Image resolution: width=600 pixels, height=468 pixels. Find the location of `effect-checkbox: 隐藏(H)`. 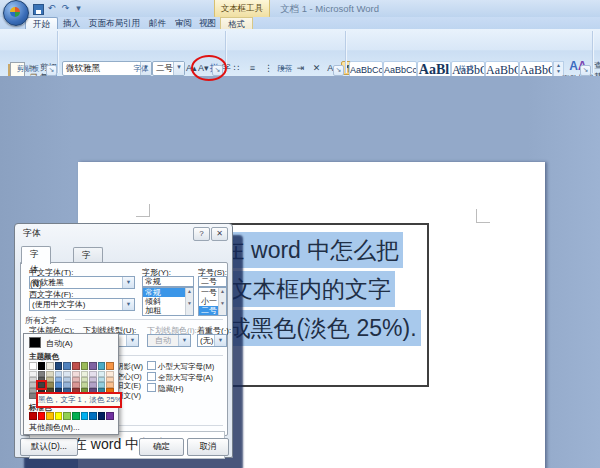

effect-checkbox: 隐藏(H) is located at coordinates (165, 388).